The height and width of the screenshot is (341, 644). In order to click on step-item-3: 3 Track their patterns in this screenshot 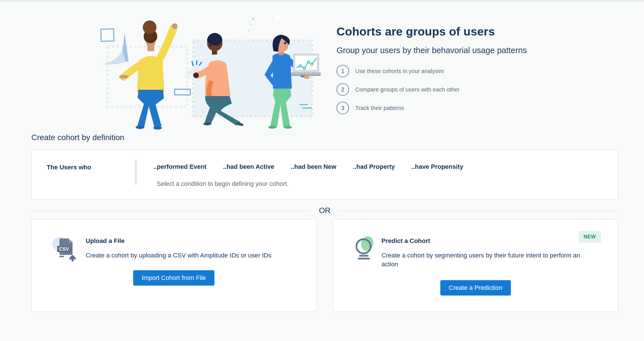, I will do `click(476, 108)`.